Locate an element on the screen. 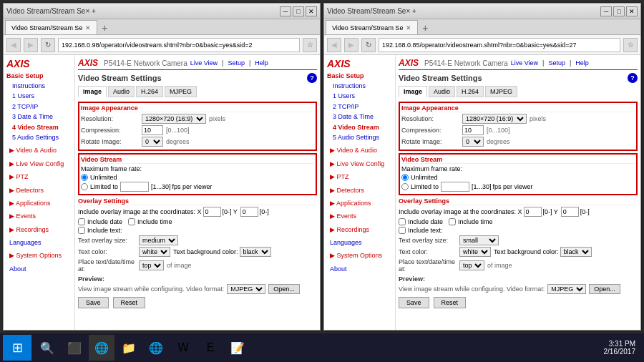 Image resolution: width=644 pixels, height=362 pixels. coord-y-left is located at coordinates (249, 212).